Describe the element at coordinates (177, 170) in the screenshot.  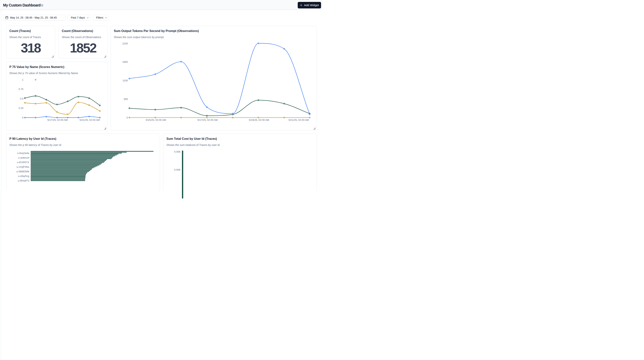
I see `svg-text: 0.006` at that location.